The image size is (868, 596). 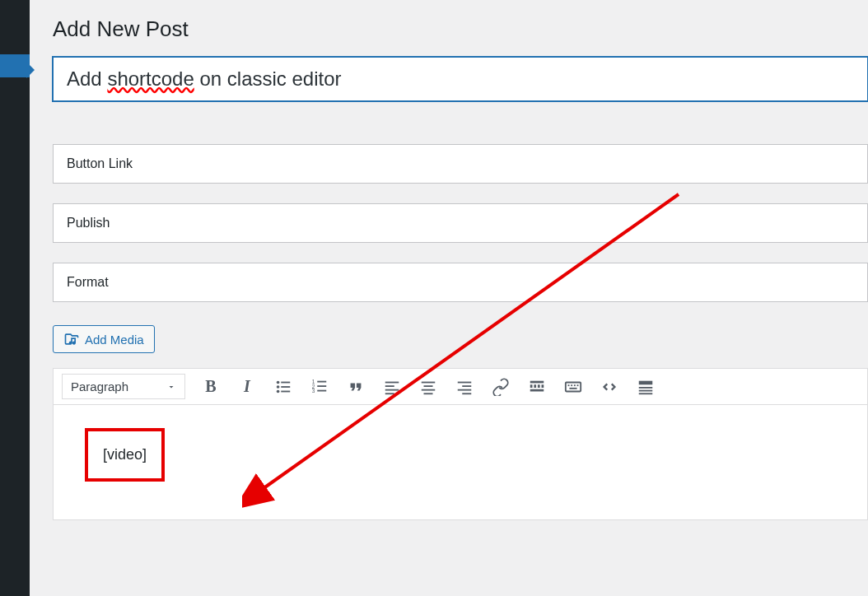 I want to click on code-icon, so click(x=609, y=387).